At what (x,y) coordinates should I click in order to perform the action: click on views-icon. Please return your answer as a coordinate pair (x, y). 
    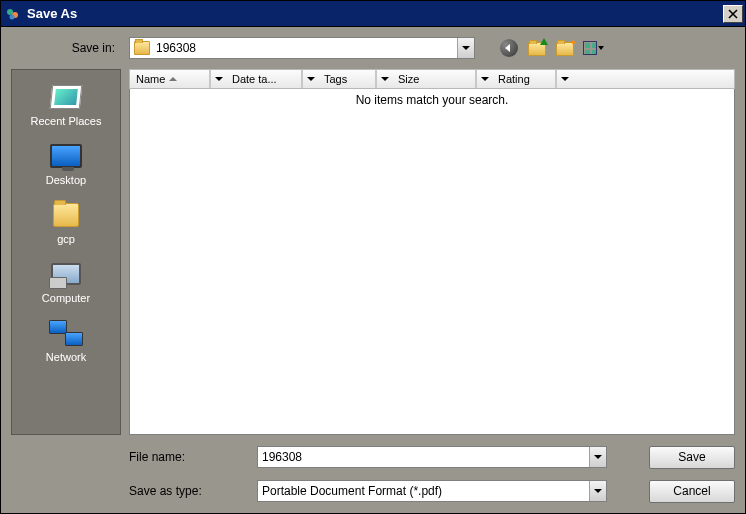
    Looking at the image, I should click on (594, 48).